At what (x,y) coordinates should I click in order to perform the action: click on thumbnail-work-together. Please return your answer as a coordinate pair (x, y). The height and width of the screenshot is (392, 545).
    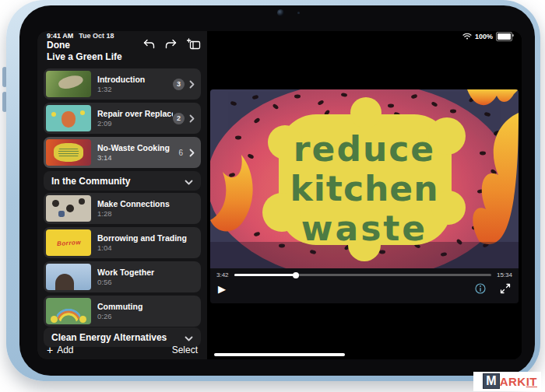
    Looking at the image, I should click on (69, 277).